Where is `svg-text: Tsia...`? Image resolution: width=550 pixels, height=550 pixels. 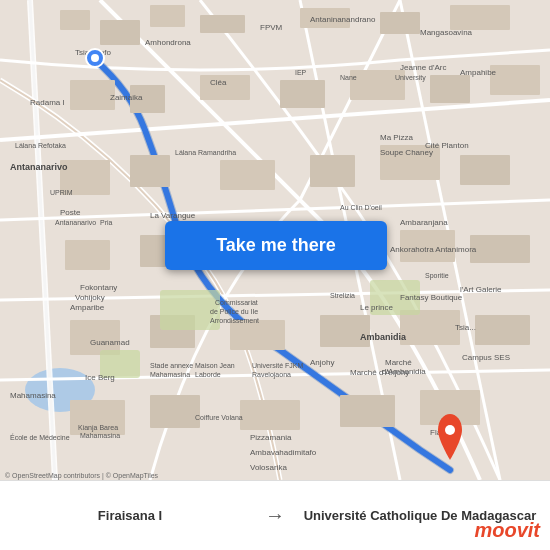
svg-text: Tsia... is located at coordinates (466, 328).